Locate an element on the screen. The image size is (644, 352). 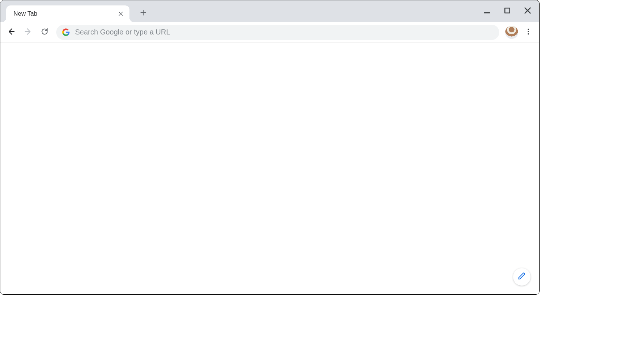
google-g-icon is located at coordinates (66, 32).